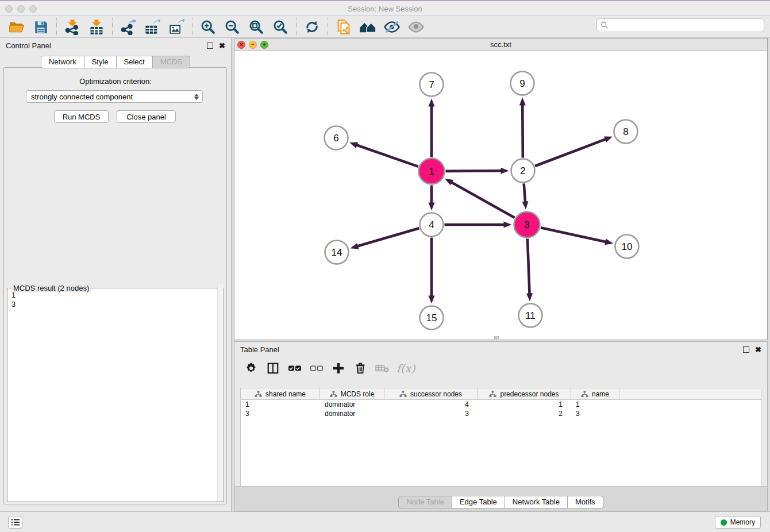 The height and width of the screenshot is (532, 770). I want to click on table-row: 3dominator323, so click(501, 414).